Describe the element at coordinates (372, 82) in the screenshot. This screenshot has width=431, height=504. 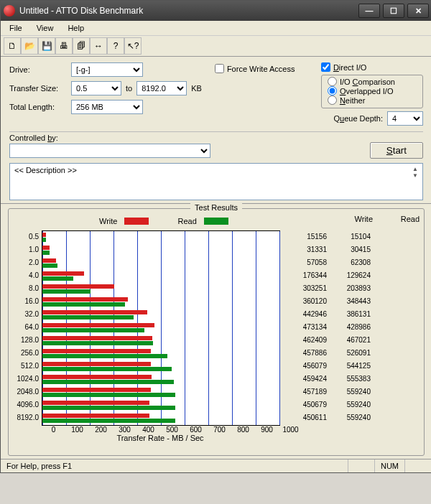
I see `io-comparison-radio: I/O Comparison` at that location.